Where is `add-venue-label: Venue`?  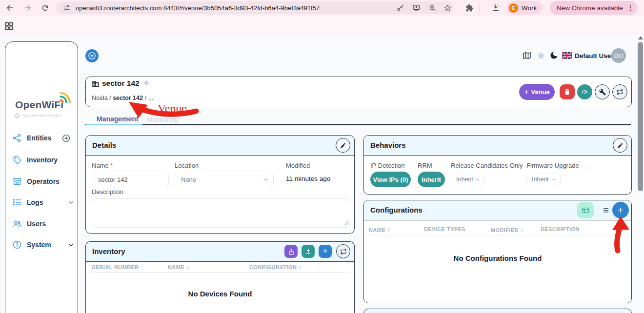 add-venue-label: Venue is located at coordinates (541, 92).